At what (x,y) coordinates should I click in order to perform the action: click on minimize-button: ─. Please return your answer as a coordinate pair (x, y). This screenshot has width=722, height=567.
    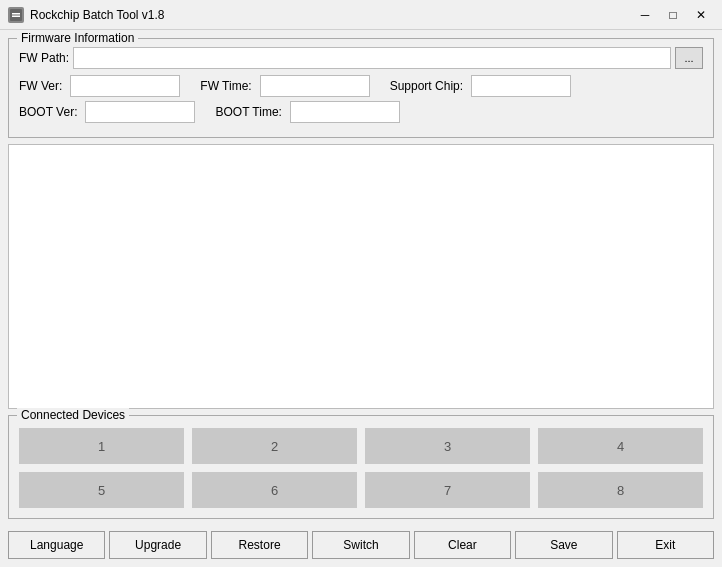
    Looking at the image, I should click on (645, 15).